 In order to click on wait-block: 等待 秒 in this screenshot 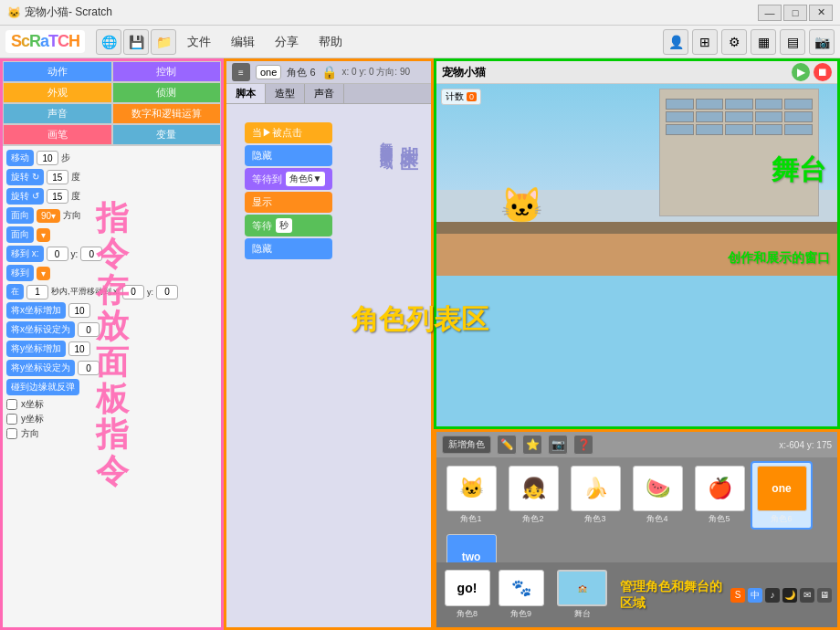, I will do `click(289, 226)`.